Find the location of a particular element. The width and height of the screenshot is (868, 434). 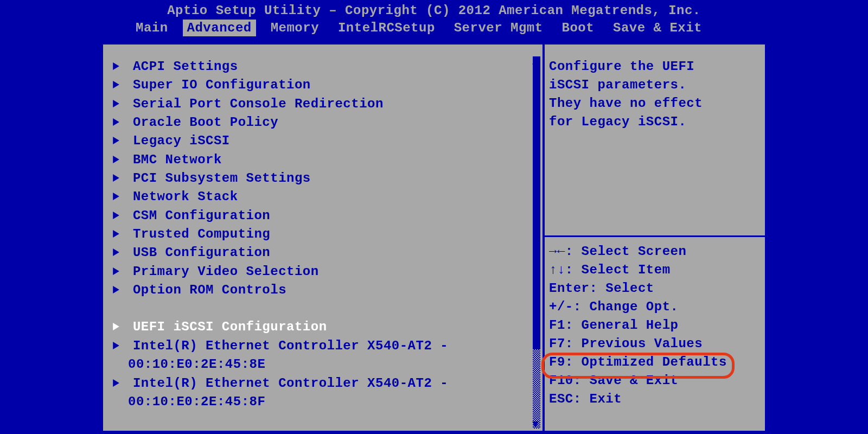

menu-option-rom: Option ROM Controls is located at coordinates (324, 290).